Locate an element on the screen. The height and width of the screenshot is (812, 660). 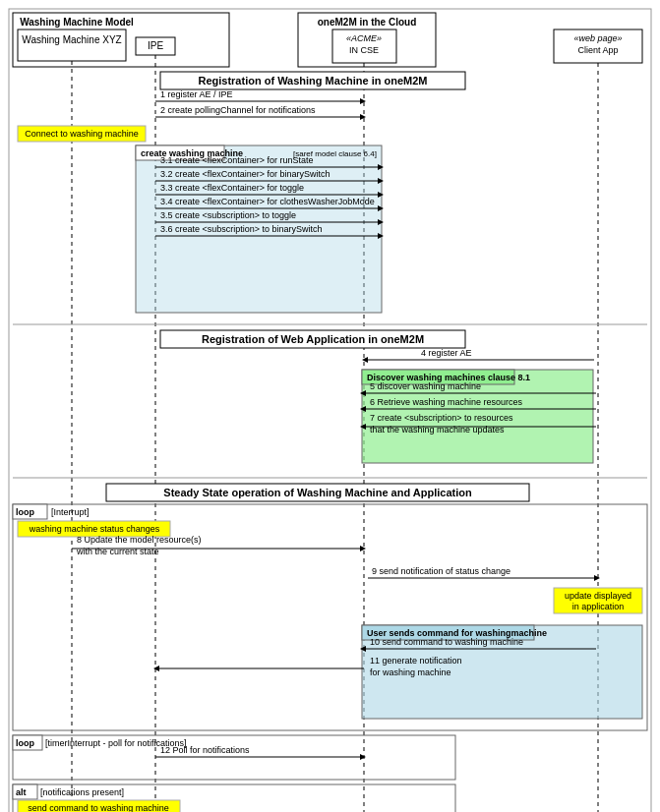
svg-text:3.6 create <subscription> to b: 3.6 create <subscription> to binarySwitc… is located at coordinates (242, 229).